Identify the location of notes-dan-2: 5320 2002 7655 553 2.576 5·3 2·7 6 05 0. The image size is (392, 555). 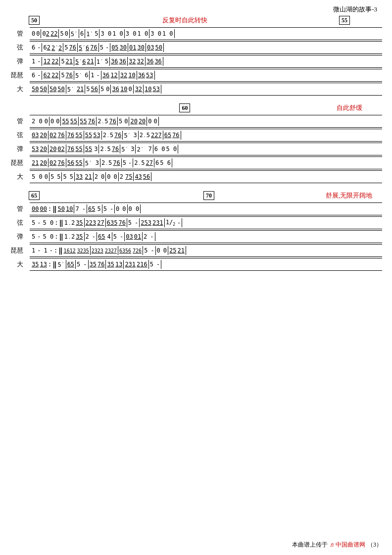
(206, 149).